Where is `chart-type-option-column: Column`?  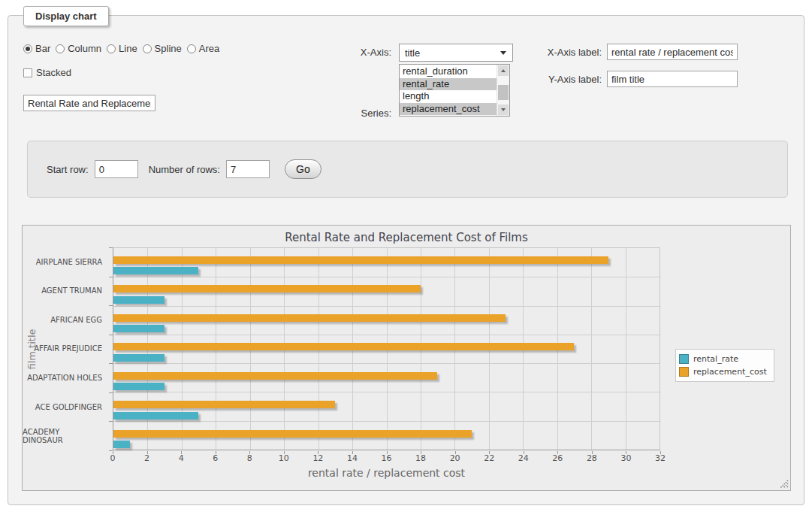
chart-type-option-column: Column is located at coordinates (78, 48).